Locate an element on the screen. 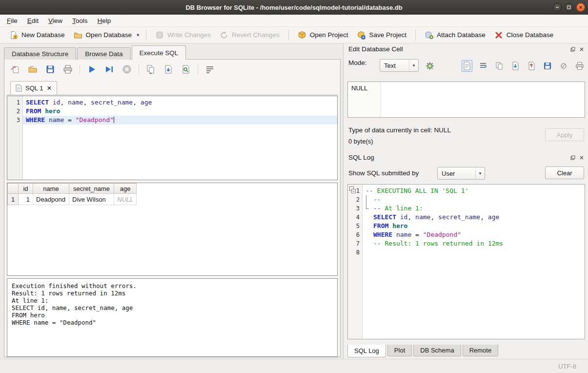 The width and height of the screenshot is (588, 373). write-changes-button: Write Changes is located at coordinates (183, 35).